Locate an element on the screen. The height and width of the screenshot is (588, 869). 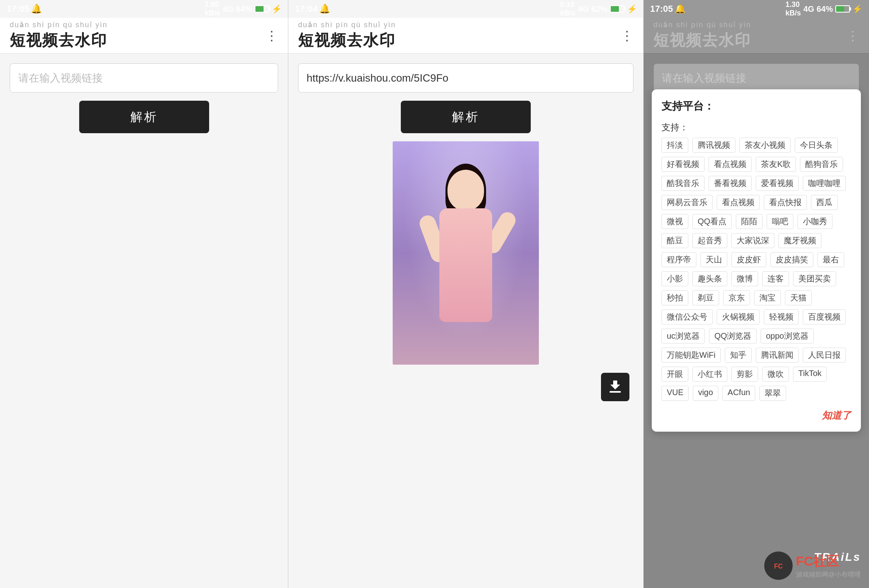
platform-tag: 火锅视频 is located at coordinates (738, 317).